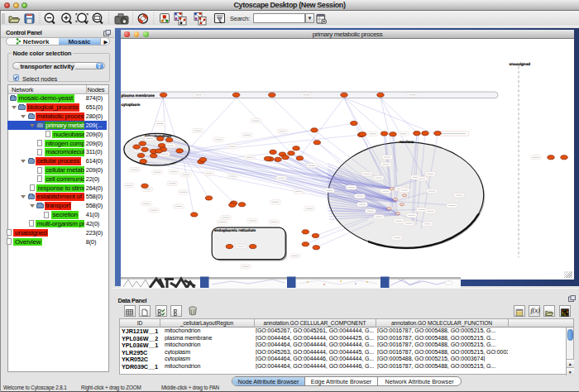  I want to click on svg-text: plasma membrane, so click(138, 96).